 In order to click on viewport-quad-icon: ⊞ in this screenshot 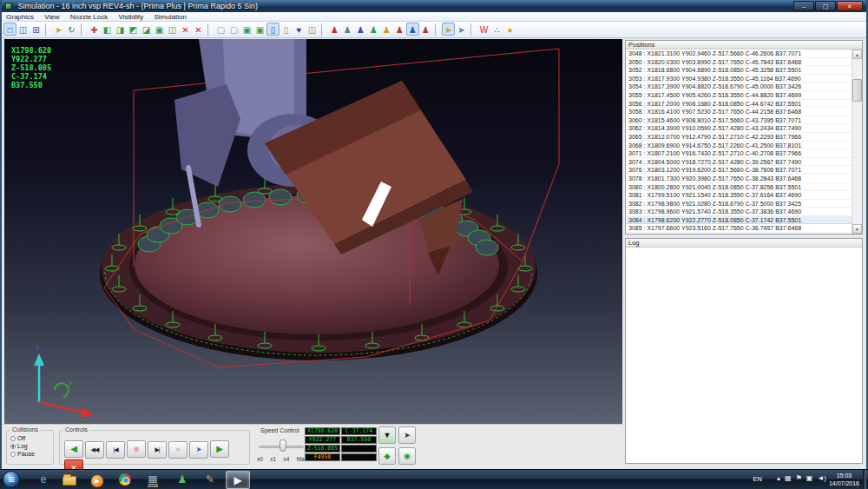, I will do `click(36, 30)`.